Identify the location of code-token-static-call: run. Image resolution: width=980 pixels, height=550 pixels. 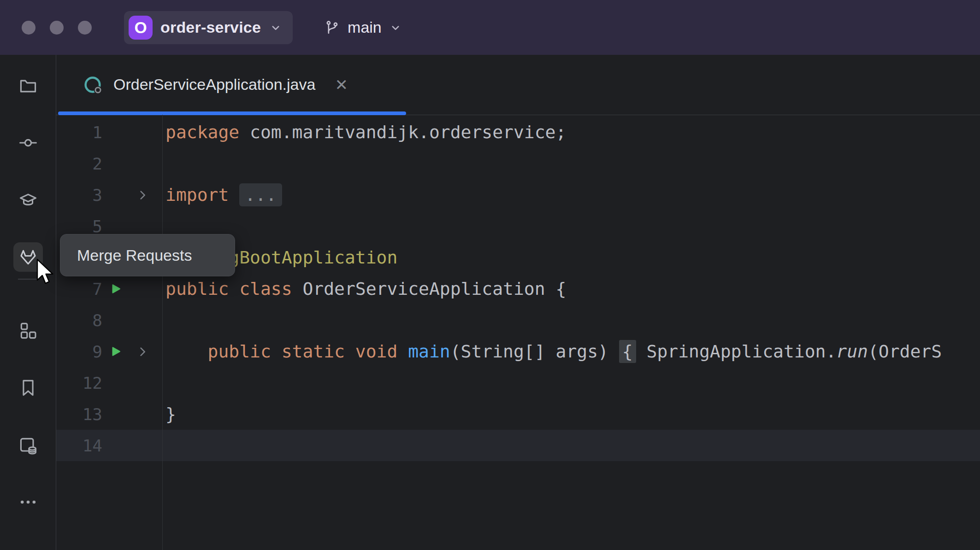
(852, 351).